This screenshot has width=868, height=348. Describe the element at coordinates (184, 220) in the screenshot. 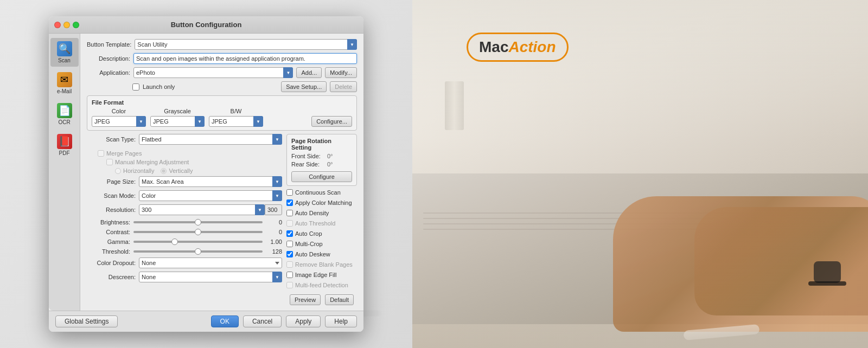

I see `left-settings-col: Scan Type: Flatbed` at that location.